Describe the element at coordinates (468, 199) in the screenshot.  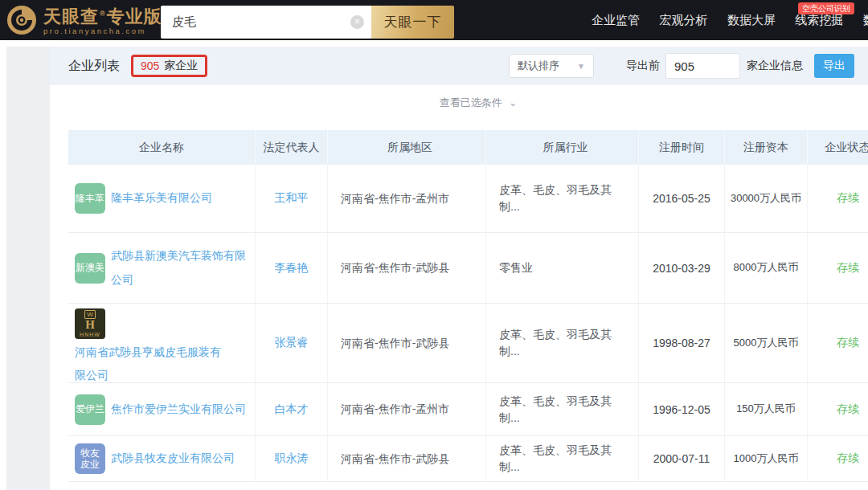
I see `table-row: 隆丰革 隆丰革乐美有限公司 王和平 河南省-焦作市-孟州市 皮革、毛皮、羽毛及其…` at that location.